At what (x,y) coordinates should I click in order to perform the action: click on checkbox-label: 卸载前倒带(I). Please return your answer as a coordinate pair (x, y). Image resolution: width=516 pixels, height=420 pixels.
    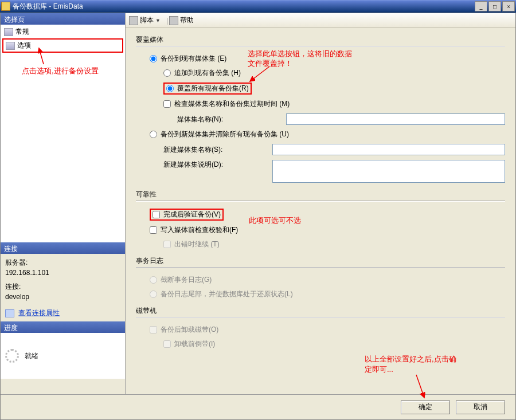
    Looking at the image, I should click on (195, 344).